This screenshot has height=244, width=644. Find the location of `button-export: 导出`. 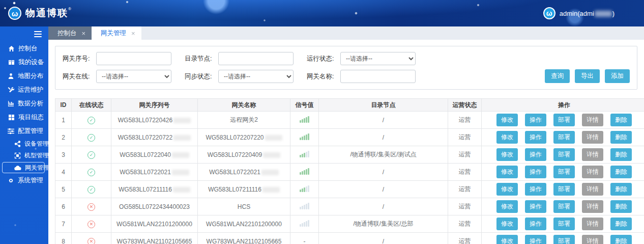

button-export: 导出 is located at coordinates (587, 76).